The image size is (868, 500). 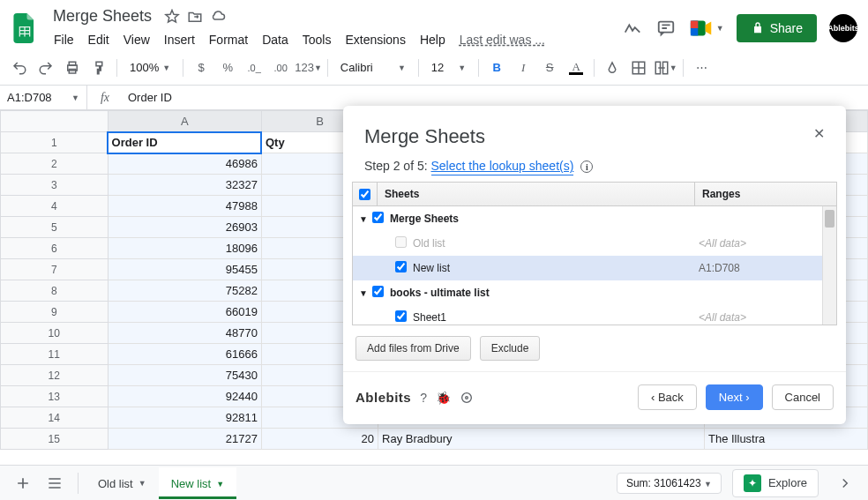 I want to click on row-header: 5, so click(x=55, y=228).